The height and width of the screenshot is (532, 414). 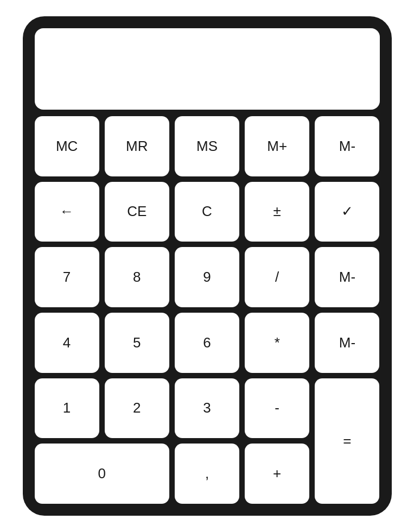 What do you see at coordinates (137, 277) in the screenshot?
I see `8-button: 8` at bounding box center [137, 277].